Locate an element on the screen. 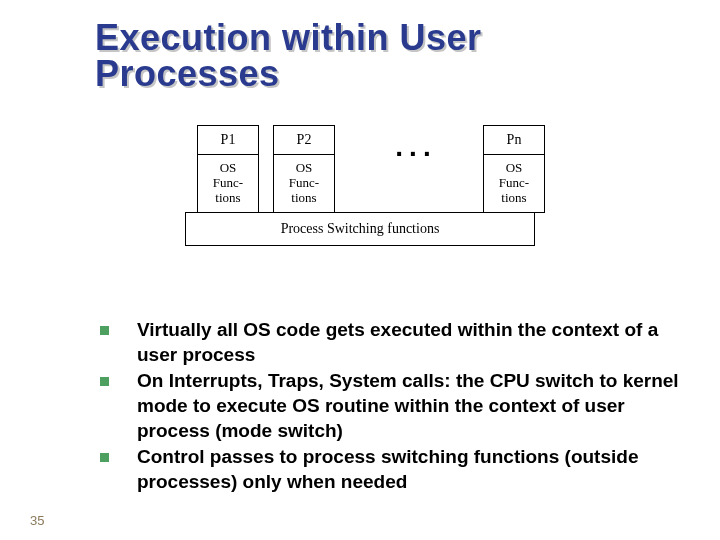  os-functions-box-2: OS Func- tions is located at coordinates (304, 184).